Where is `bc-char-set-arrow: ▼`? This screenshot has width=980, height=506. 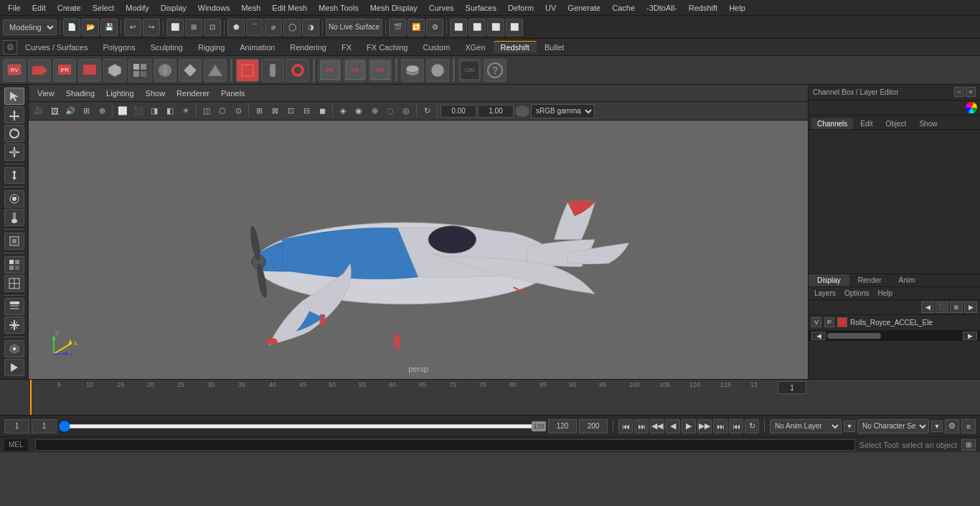
bc-char-set-arrow: ▼ is located at coordinates (937, 426).